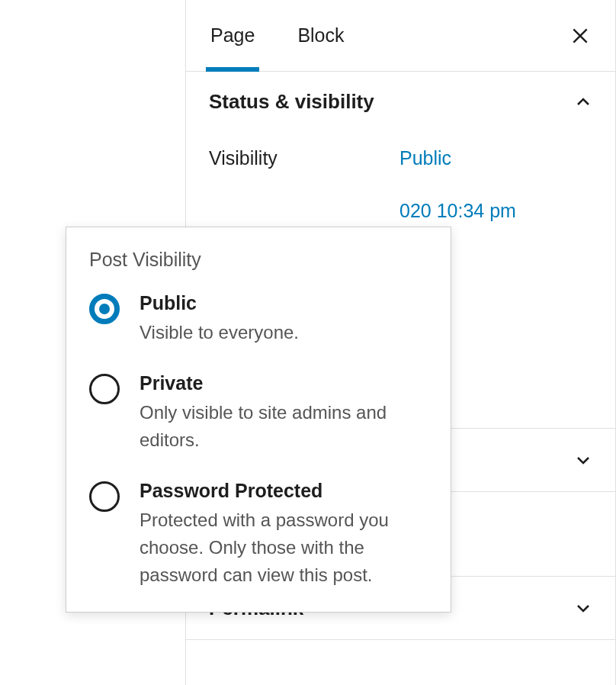 The image size is (616, 685). I want to click on radio-public-text: Public Visible to everyone., so click(284, 319).